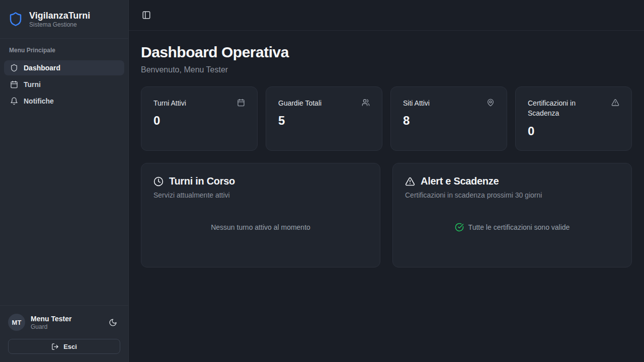 The image size is (644, 362). I want to click on logout-icon, so click(55, 347).